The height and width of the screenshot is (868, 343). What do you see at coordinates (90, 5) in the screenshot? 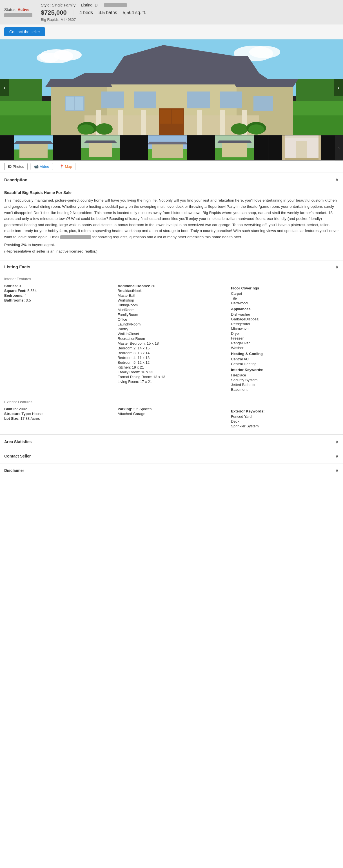
I see `listing-id-label: Listing ID:` at bounding box center [90, 5].